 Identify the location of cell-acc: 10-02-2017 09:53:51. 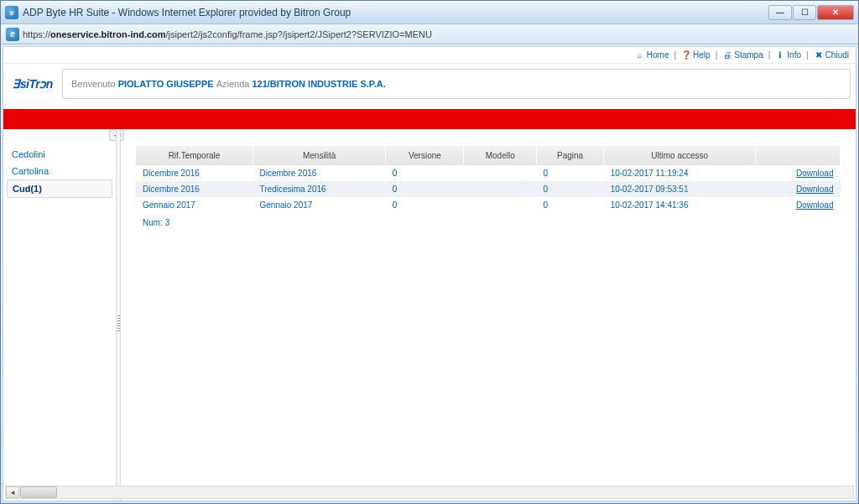
(679, 190).